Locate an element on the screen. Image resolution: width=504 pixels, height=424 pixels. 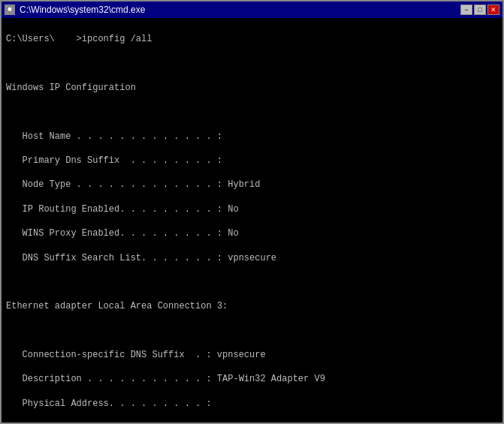
conn3-desc-line: Description . . . . . . . . . . . : TAP-… is located at coordinates (252, 379).